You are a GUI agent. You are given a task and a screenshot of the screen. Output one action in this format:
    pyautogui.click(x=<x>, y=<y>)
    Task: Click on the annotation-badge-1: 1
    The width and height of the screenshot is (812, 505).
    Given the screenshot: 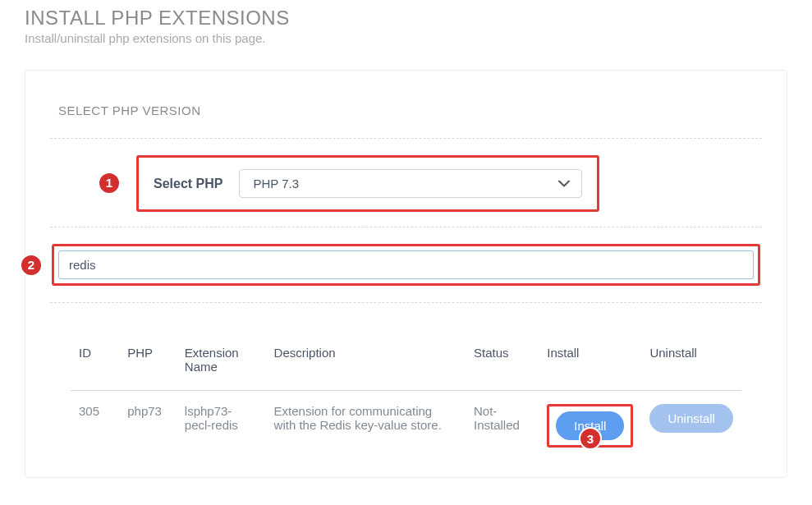 What is the action you would take?
    pyautogui.click(x=109, y=183)
    